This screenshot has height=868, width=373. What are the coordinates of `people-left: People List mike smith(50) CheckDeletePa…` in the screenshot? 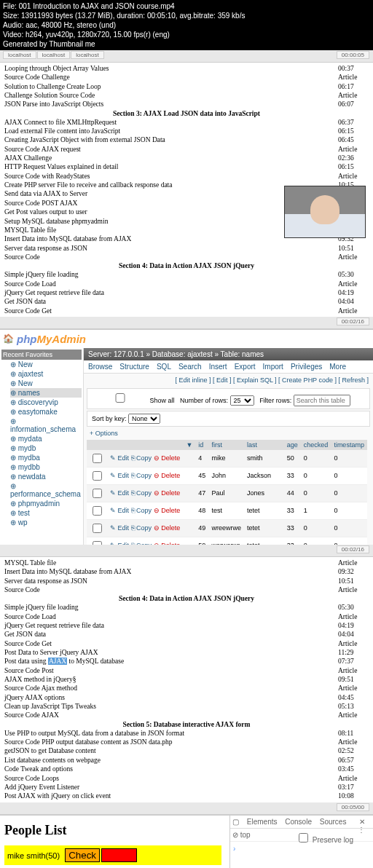 It's located at (115, 842).